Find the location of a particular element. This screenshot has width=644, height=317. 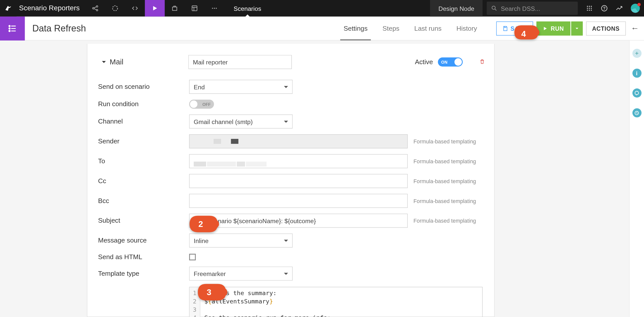

run-condition-label: Run condition is located at coordinates (144, 104).